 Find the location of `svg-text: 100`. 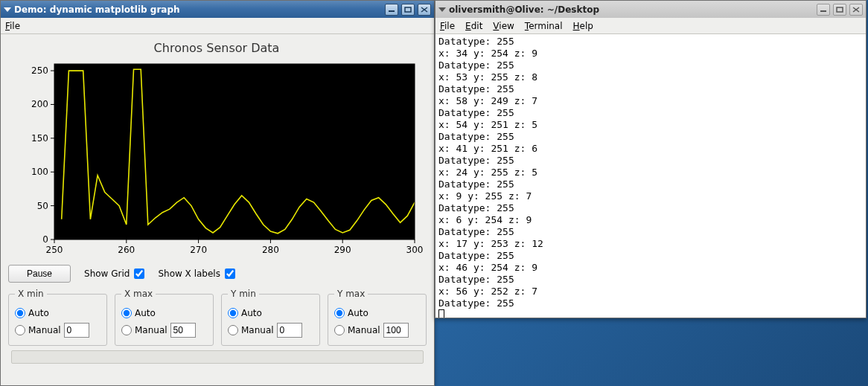

svg-text: 100 is located at coordinates (40, 172).